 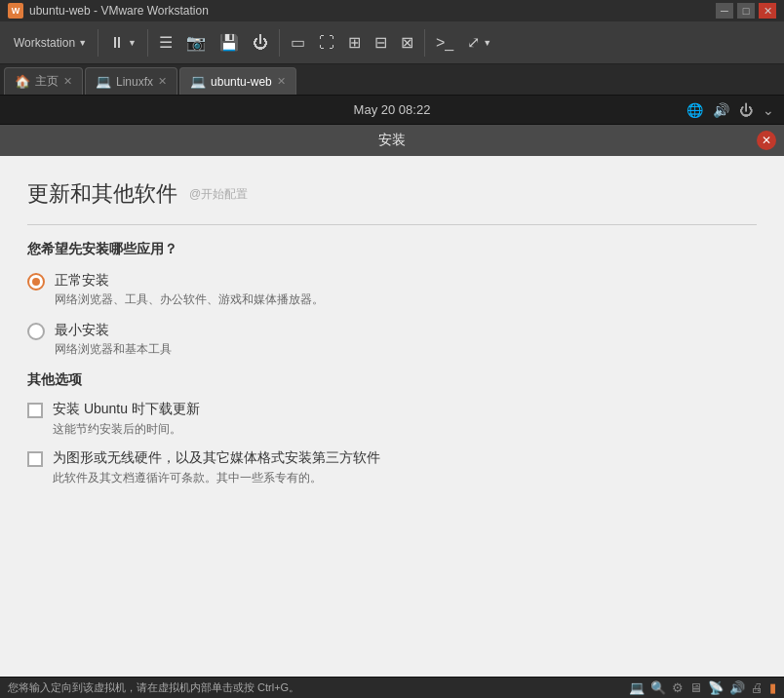 What do you see at coordinates (392, 140) in the screenshot?
I see `install-dialog-title: 安装` at bounding box center [392, 140].